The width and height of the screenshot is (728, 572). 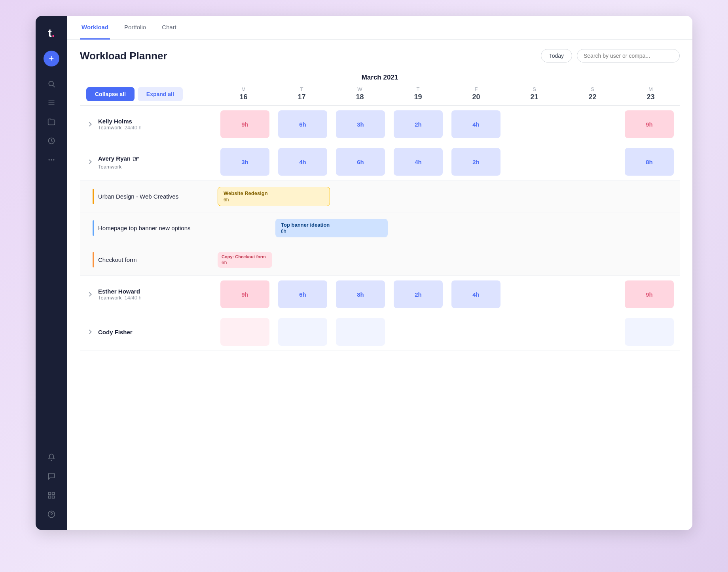 What do you see at coordinates (119, 167) in the screenshot?
I see `avery-company: Teamwork` at bounding box center [119, 167].